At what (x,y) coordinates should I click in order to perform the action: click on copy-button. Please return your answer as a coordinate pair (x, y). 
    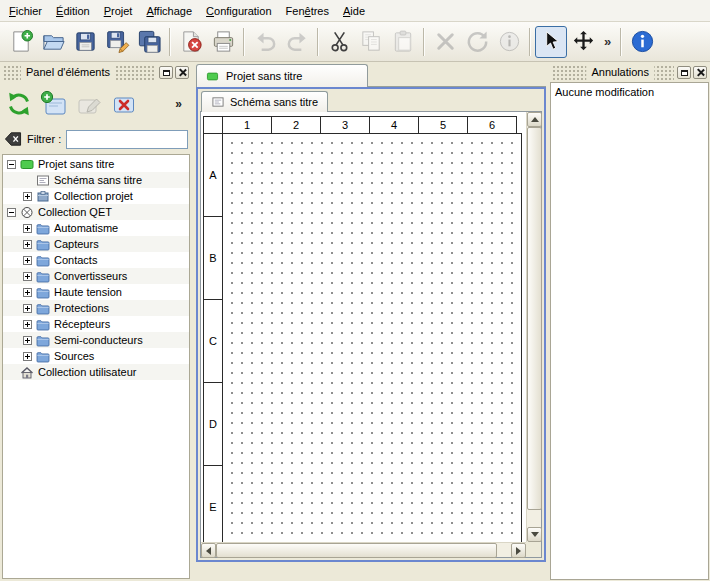
    Looking at the image, I should click on (371, 42).